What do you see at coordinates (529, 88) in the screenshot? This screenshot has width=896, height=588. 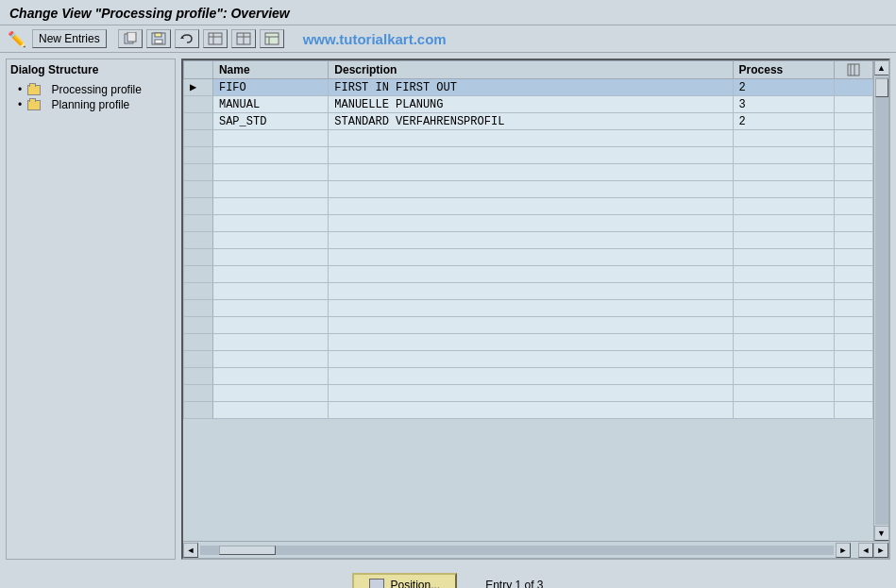 I see `table-row: ▶FIFOFIRST IN FIRST OUT2` at bounding box center [529, 88].